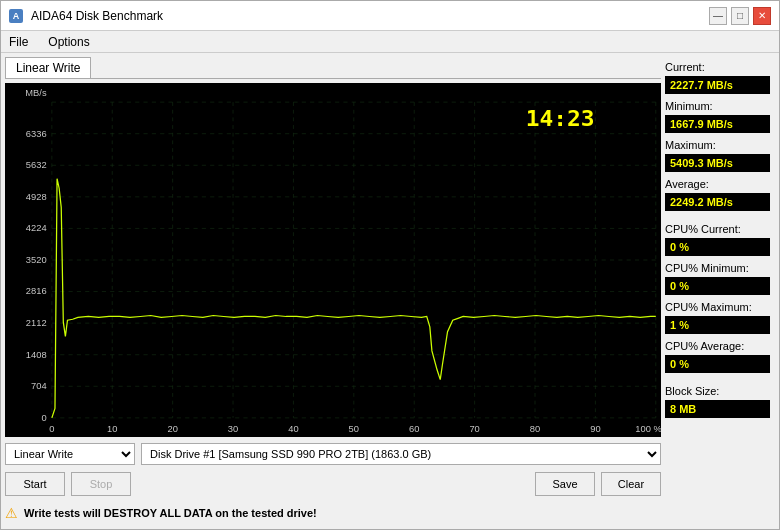 The height and width of the screenshot is (530, 780). Describe the element at coordinates (18, 42) in the screenshot. I see `menu-file: File` at that location.